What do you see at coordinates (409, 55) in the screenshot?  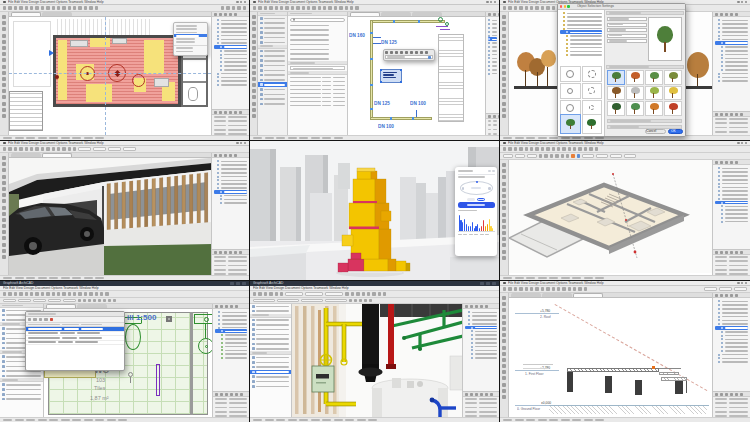 I see `floating-edit-toolbar` at bounding box center [409, 55].